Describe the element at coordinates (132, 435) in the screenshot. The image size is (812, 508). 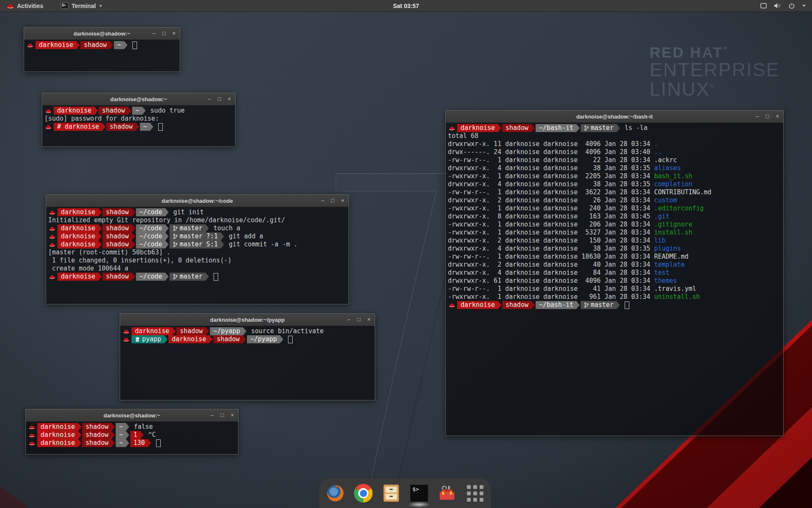
I see `prompt-line: darknoise shadow ~ 1 ^C` at that location.